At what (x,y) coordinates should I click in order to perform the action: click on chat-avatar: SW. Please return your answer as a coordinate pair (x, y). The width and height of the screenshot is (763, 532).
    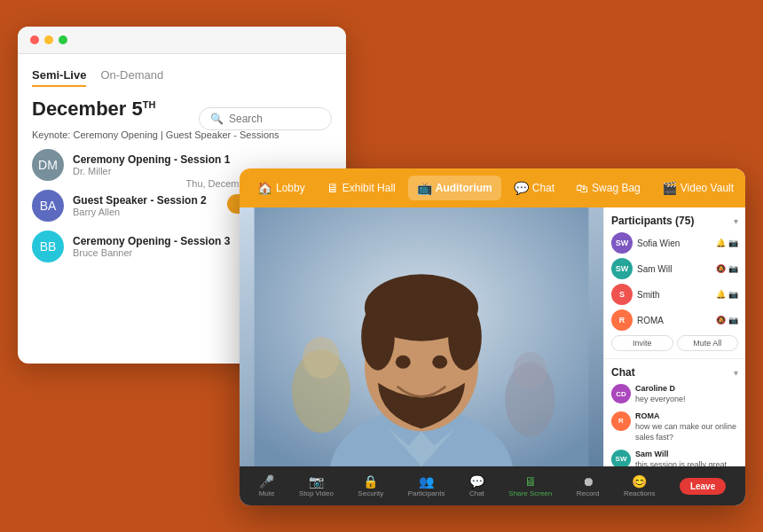
    Looking at the image, I should click on (621, 458).